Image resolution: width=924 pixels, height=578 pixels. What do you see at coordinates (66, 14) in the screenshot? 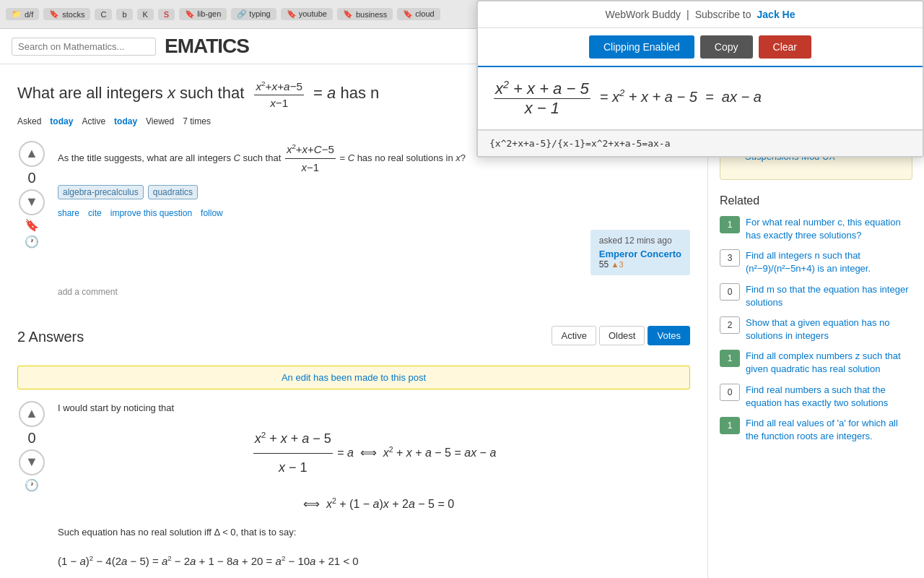
I see `tab-stocks: 🔖 stocks` at bounding box center [66, 14].